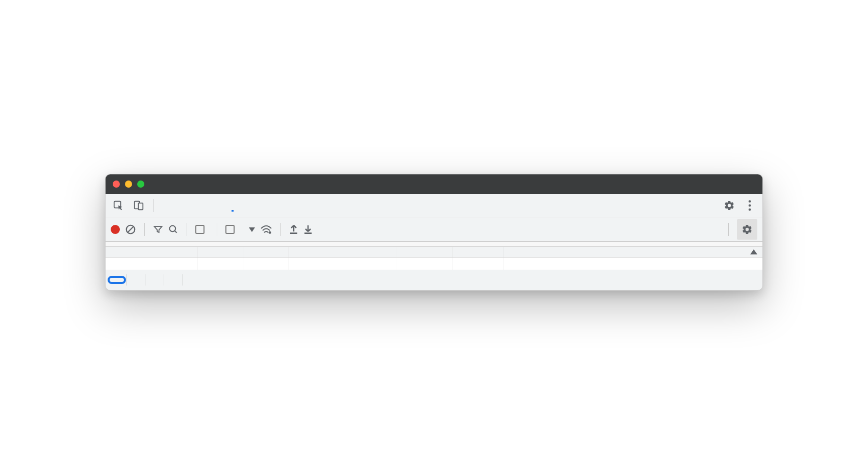  I want to click on disable-cache-checkbox, so click(232, 229).